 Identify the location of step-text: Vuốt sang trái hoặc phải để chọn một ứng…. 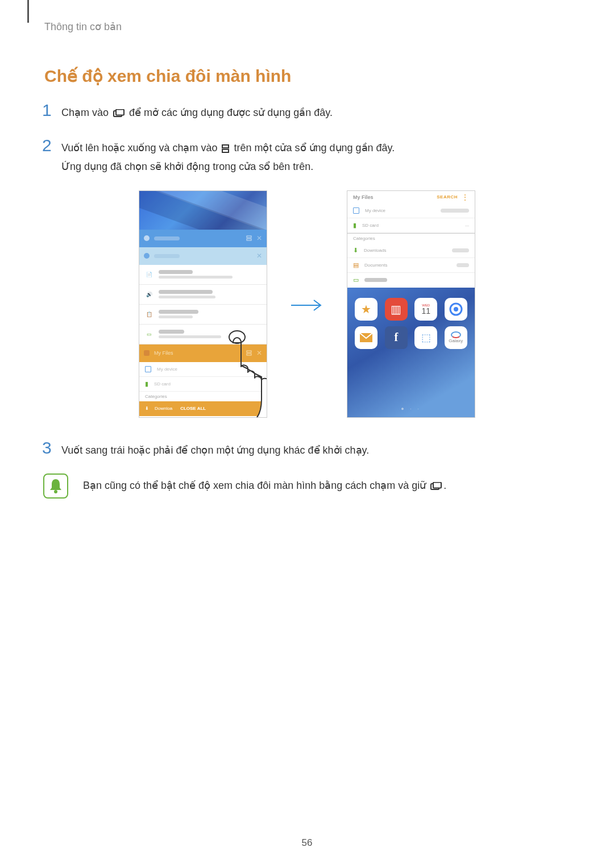
(215, 450).